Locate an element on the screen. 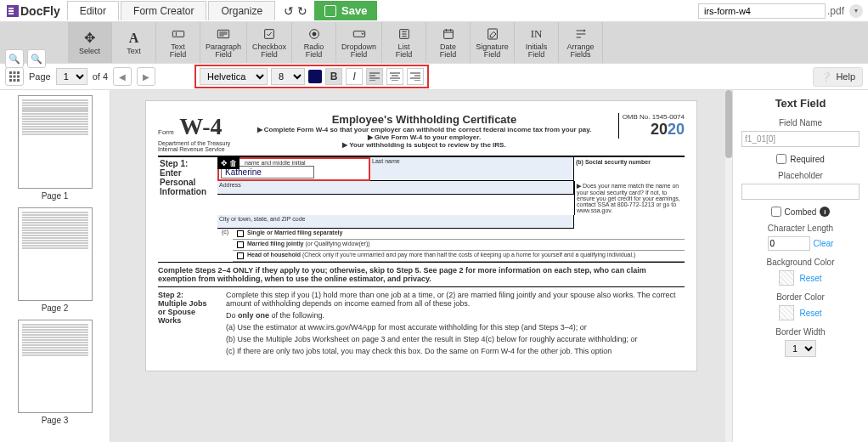  placeholder-label: Placeholder is located at coordinates (800, 175).